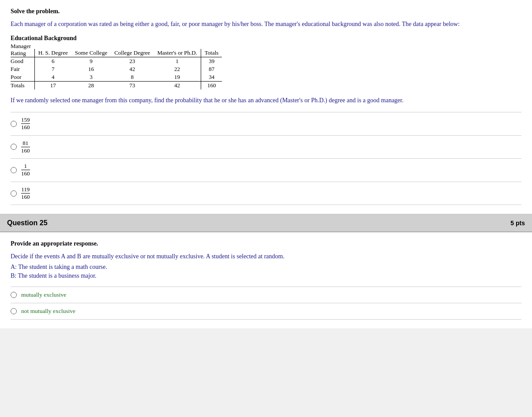 The image size is (532, 417). Describe the element at coordinates (91, 78) in the screenshot. I see `row-poor-sc: 3` at that location.